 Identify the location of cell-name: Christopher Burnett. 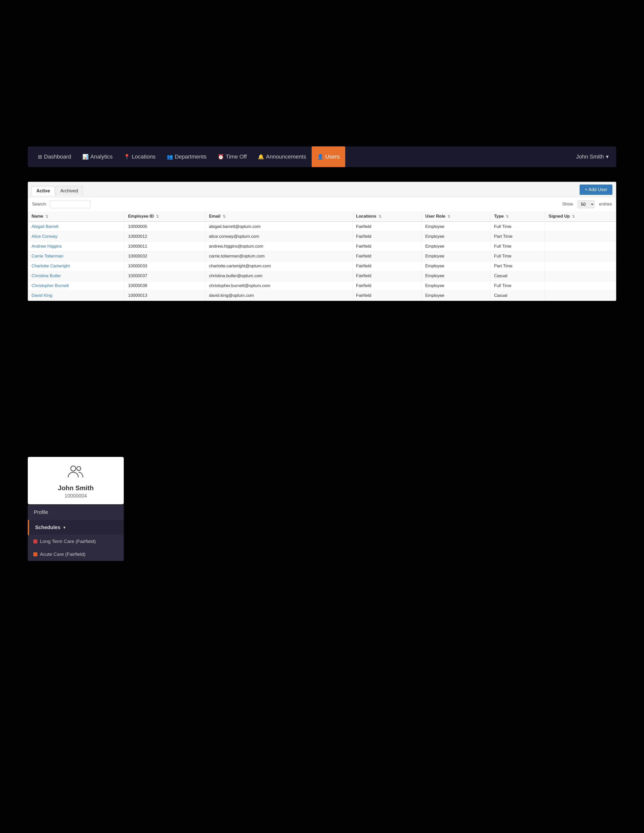
(76, 286).